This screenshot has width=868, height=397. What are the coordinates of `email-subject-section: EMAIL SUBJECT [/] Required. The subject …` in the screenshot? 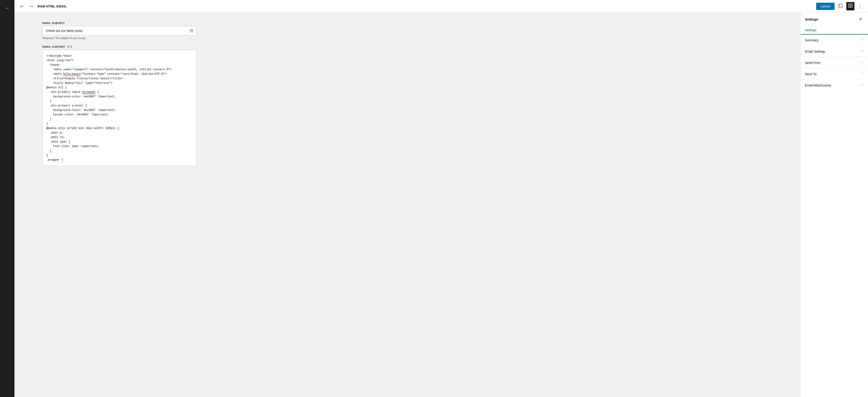 It's located at (414, 31).